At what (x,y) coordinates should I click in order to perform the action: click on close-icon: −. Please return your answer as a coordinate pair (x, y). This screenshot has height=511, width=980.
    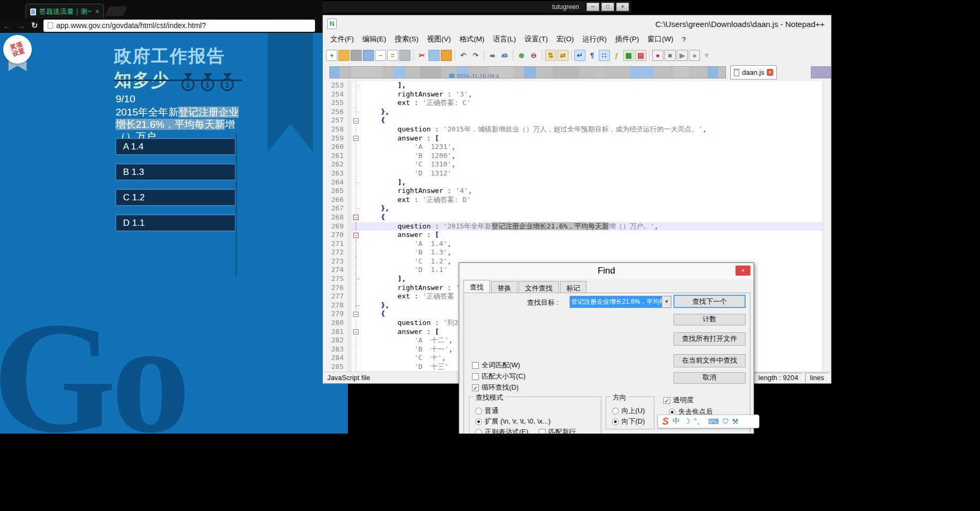
    Looking at the image, I should click on (381, 55).